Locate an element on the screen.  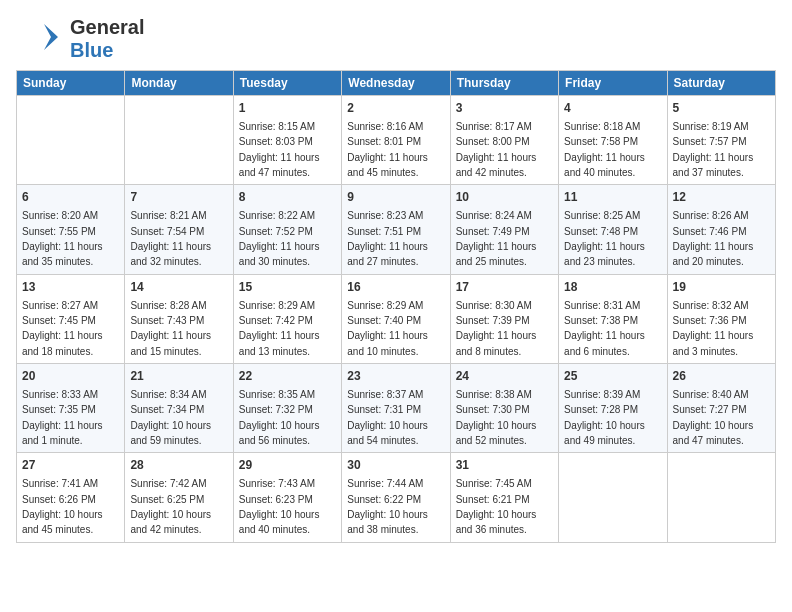
day-info: Sunrise: 8:23 AM Sunset: 7:51 PM Dayligh… is located at coordinates (388, 238).